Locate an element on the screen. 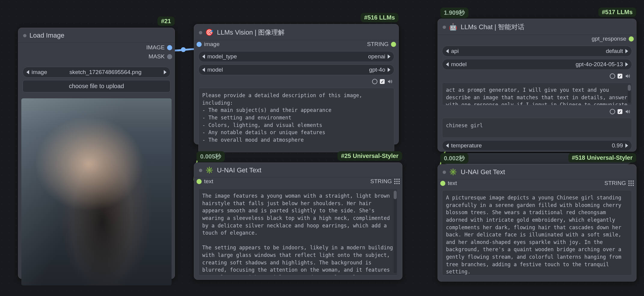 Image resolution: width=644 pixels, height=296 pixels. port-response-out is located at coordinates (631, 39).